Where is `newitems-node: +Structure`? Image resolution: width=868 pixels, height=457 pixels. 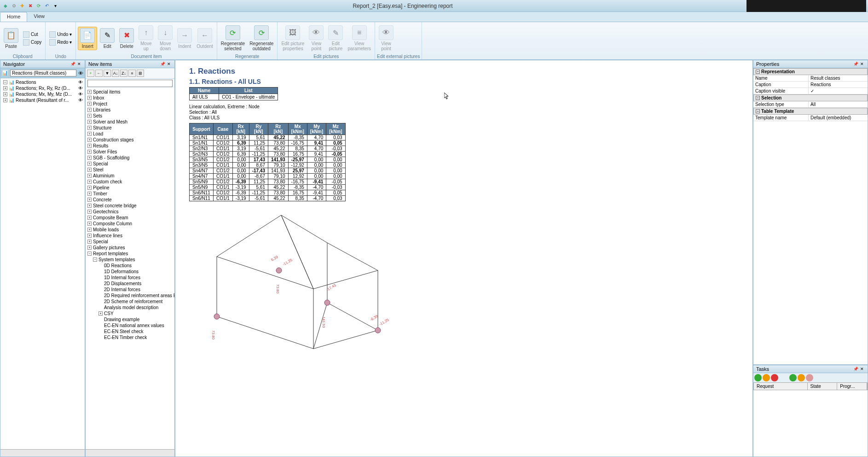 newitems-node: +Structure is located at coordinates (130, 128).